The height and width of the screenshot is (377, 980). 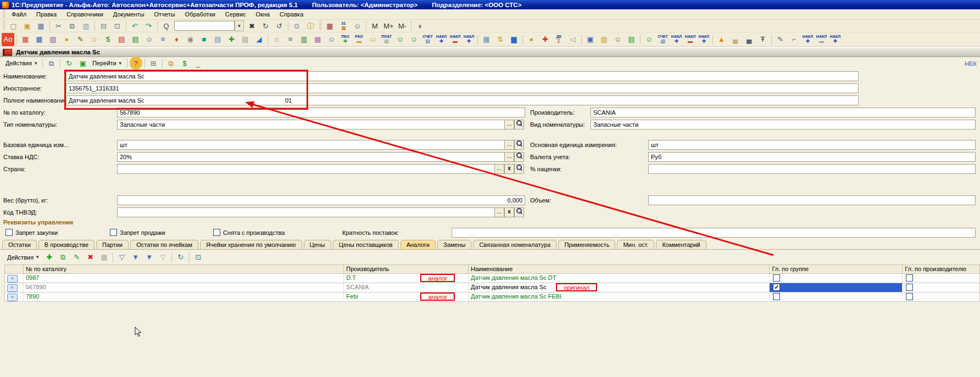 I want to click on refresh-form-icon: ↻, so click(x=69, y=63).